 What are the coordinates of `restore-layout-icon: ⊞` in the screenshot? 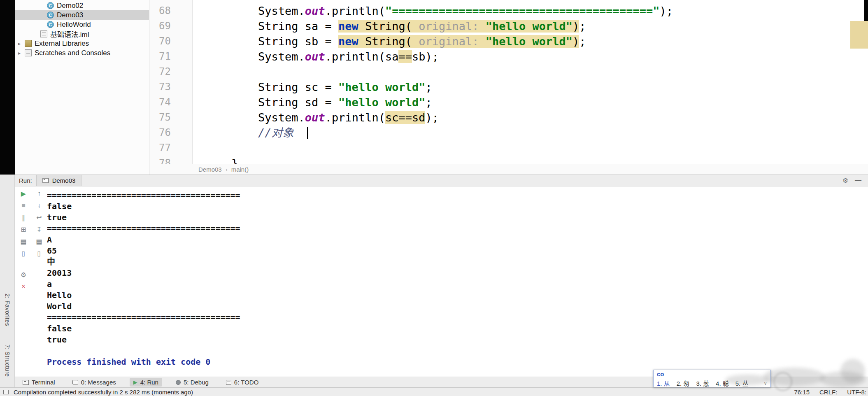 It's located at (23, 229).